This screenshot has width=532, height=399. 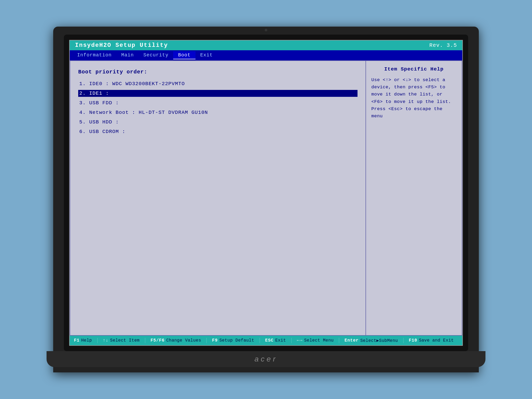 I want to click on nav-item-security: Security, so click(x=156, y=55).